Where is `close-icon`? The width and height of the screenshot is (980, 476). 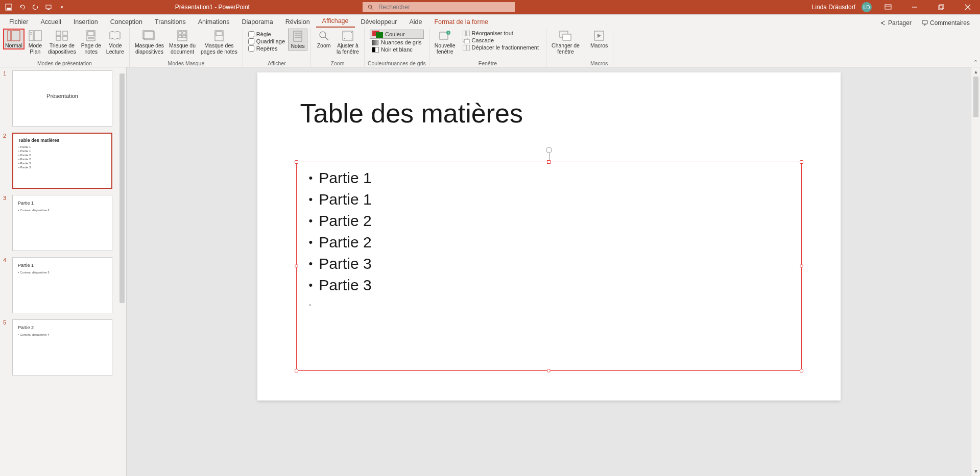
close-icon is located at coordinates (968, 7).